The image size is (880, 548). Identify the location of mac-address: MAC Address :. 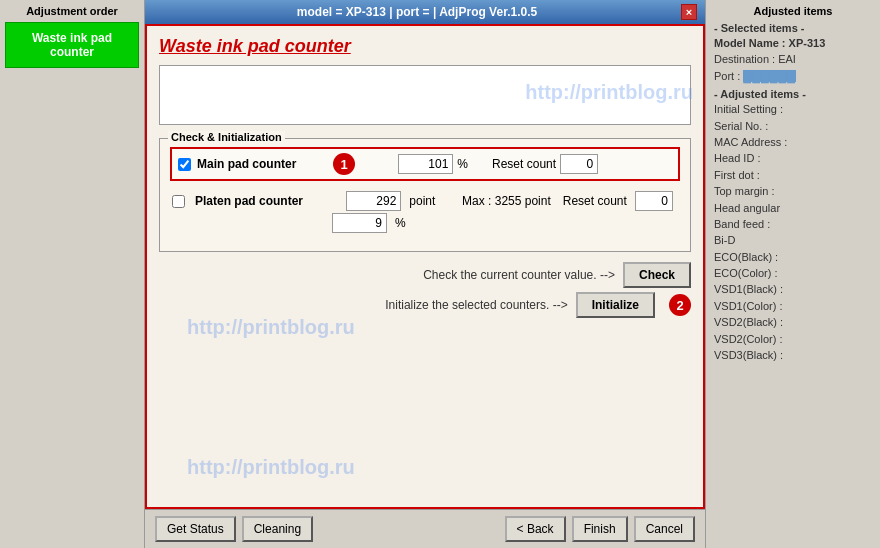
(793, 142).